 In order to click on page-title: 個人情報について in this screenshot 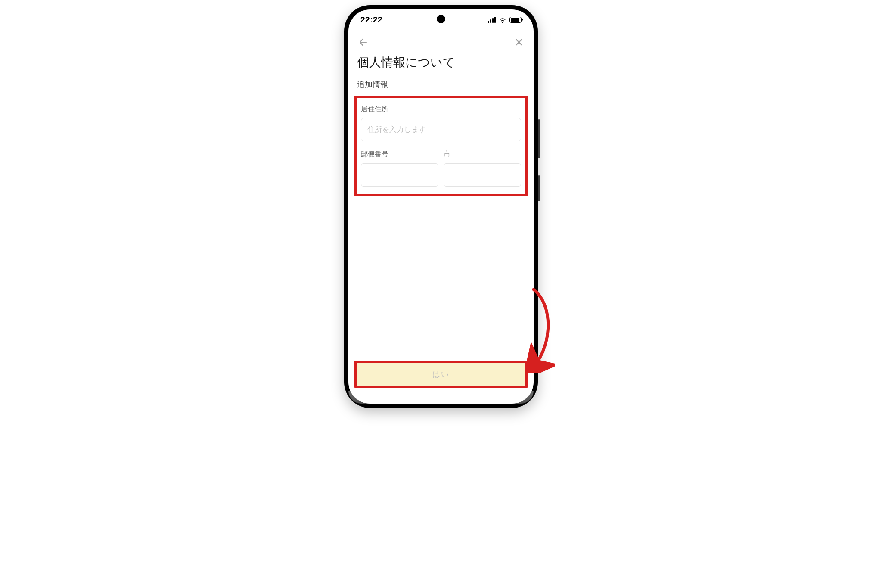, I will do `click(441, 62)`.